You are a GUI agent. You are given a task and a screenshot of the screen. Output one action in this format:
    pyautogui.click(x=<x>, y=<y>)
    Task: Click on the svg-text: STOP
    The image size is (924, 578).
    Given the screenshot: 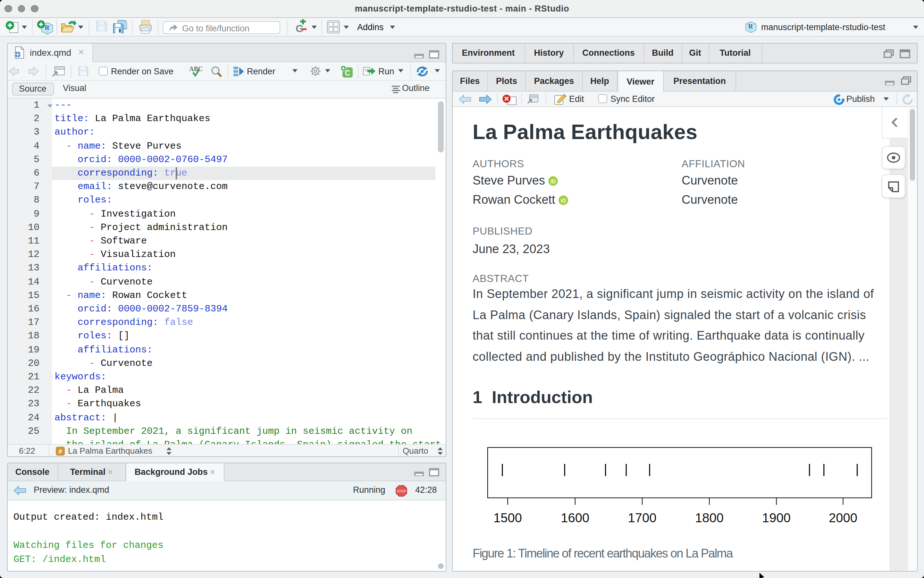 What is the action you would take?
    pyautogui.click(x=401, y=491)
    